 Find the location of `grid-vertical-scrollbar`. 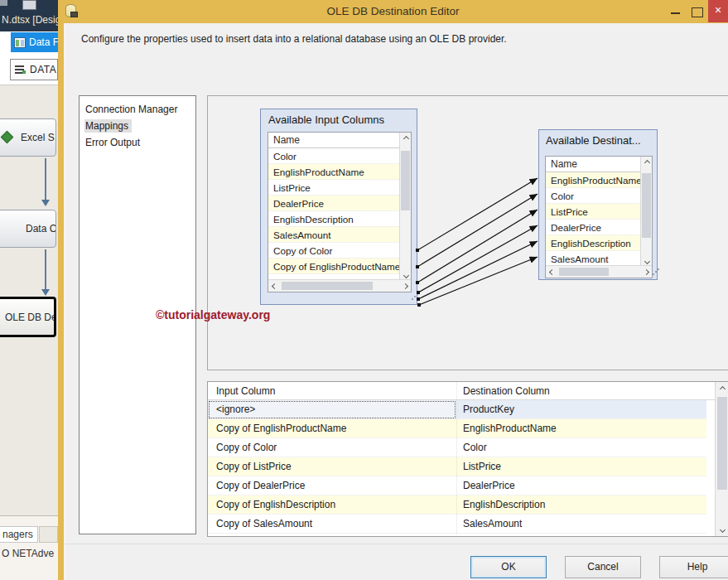

grid-vertical-scrollbar is located at coordinates (721, 459).